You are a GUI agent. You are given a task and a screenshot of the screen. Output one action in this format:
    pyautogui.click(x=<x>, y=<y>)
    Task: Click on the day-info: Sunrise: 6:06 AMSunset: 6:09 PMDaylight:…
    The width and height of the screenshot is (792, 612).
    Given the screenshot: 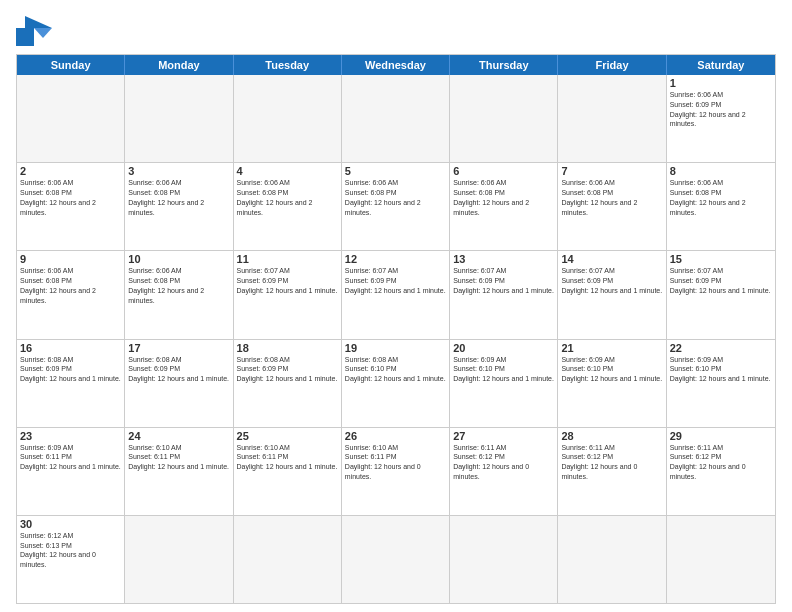 What is the action you would take?
    pyautogui.click(x=721, y=110)
    